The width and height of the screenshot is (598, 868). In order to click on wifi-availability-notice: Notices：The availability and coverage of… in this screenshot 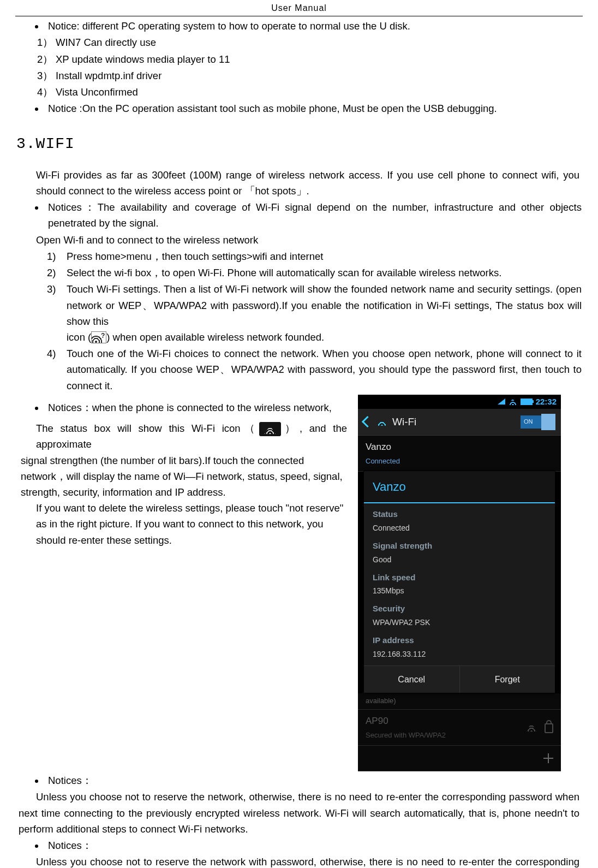, I will do `click(313, 215)`.